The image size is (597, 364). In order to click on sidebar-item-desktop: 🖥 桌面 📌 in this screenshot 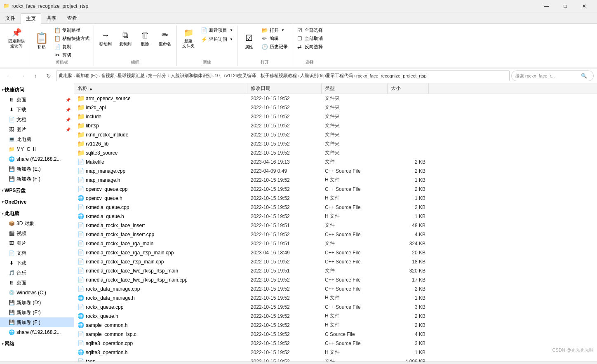, I will do `click(37, 100)`.